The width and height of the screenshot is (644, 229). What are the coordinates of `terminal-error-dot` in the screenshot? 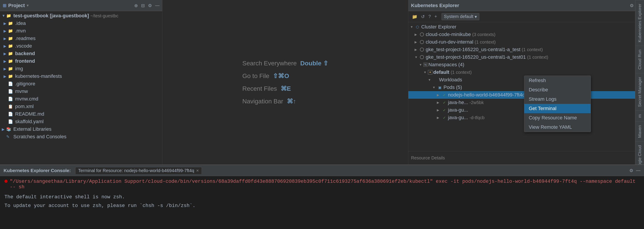 It's located at (6, 181).